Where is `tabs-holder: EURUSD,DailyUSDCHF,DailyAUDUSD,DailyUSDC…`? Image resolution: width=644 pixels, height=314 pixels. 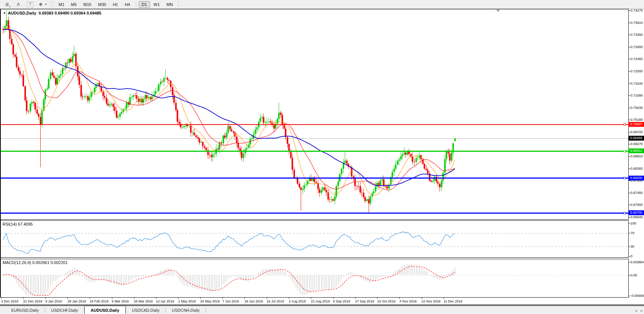
tabs-holder: EURUSD,DailyUSDCHF,DailyAUDUSD,DailyUSDC… is located at coordinates (106, 310).